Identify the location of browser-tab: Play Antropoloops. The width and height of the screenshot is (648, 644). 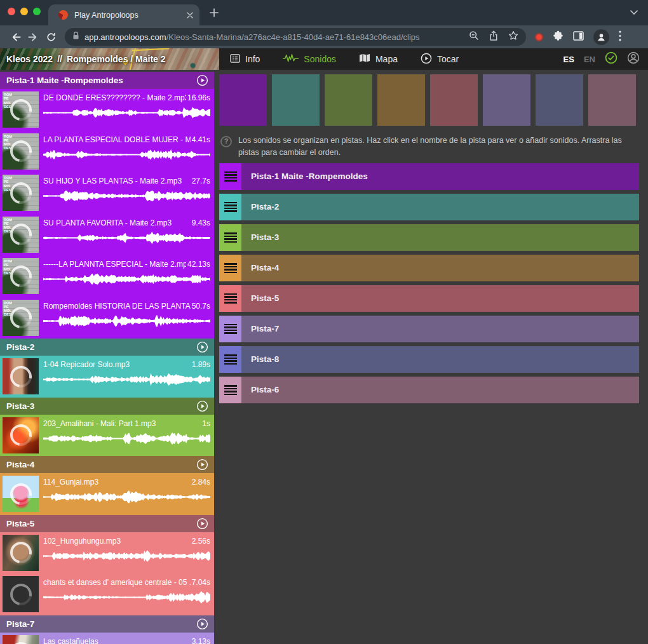
(124, 15).